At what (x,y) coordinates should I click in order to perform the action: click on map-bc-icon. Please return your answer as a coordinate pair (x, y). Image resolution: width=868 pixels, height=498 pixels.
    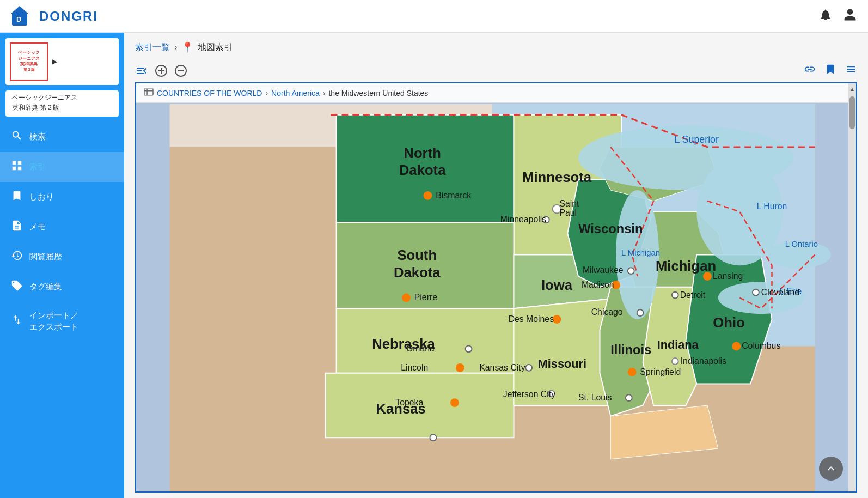
    Looking at the image, I should click on (149, 93).